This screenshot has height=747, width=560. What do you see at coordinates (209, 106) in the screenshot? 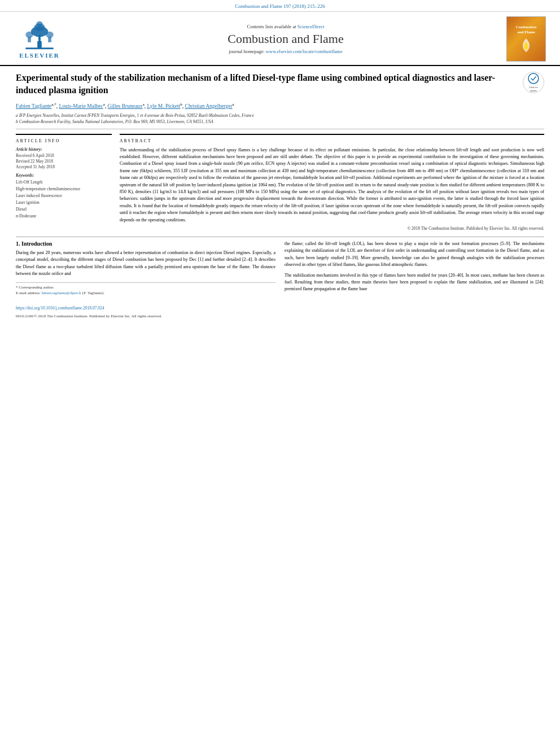
I see `author-angelberger: Christian Angelberger` at bounding box center [209, 106].